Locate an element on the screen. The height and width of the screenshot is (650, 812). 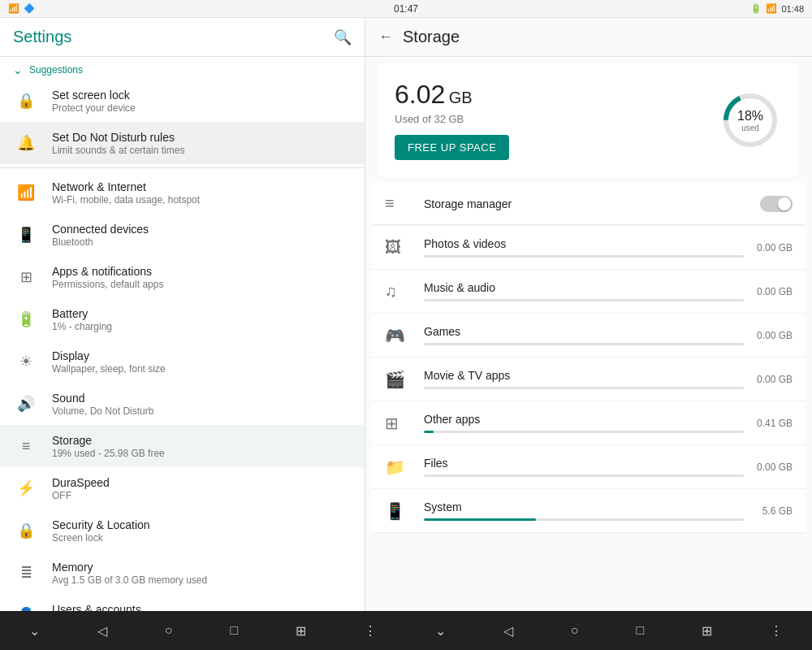
sidebar-item-display: ☀ Display Wallpaper, sleep, font size is located at coordinates (182, 362).